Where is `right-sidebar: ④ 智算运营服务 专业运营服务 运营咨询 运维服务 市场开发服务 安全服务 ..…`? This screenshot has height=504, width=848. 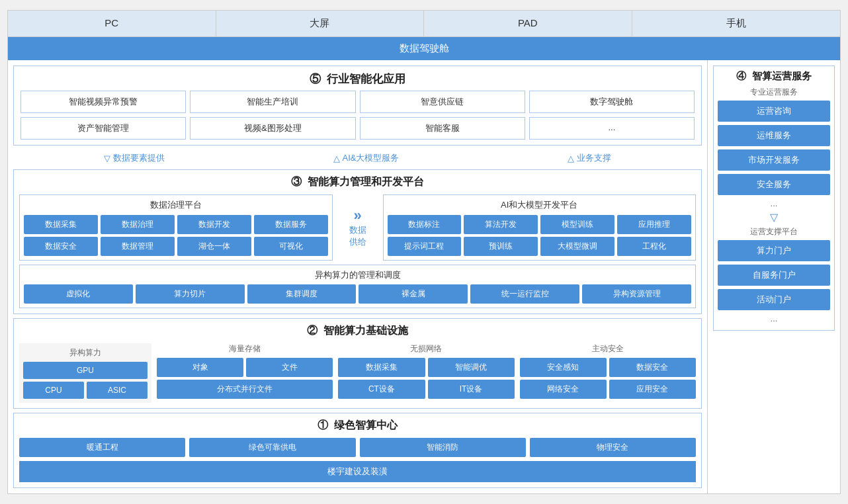
right-sidebar: ④ 智算运营服务 专业运营服务 运营咨询 运维服务 市场开发服务 安全服务 ..… is located at coordinates (774, 276).